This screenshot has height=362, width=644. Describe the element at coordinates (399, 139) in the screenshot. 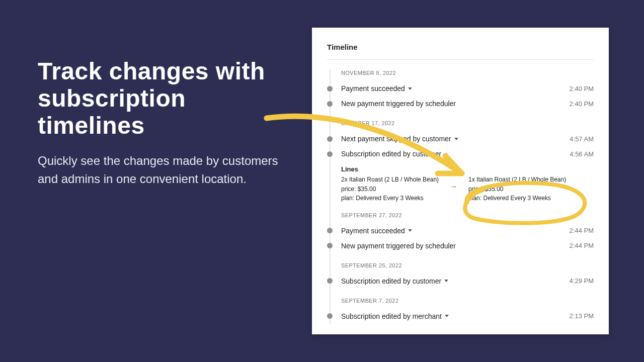

I see `timeline-item-label: Next payment skipped by customer` at that location.